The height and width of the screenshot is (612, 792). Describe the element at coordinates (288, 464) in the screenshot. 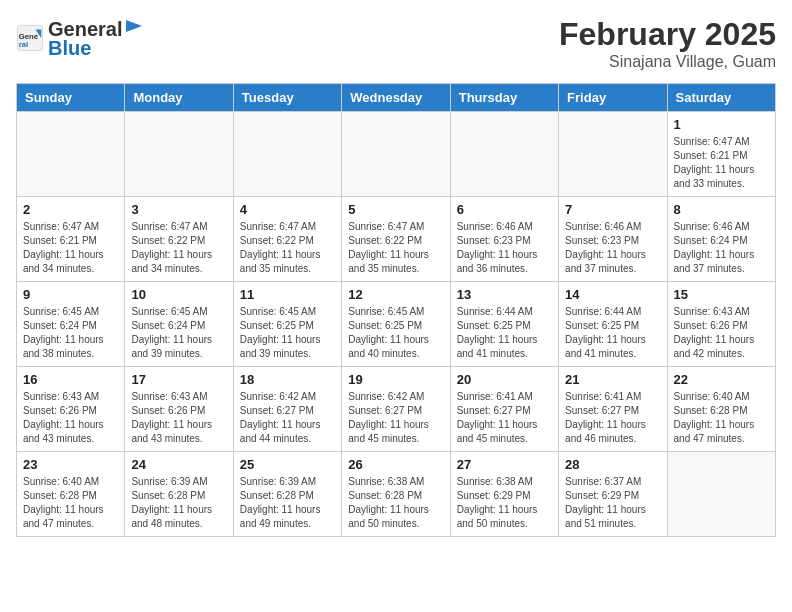

I see `day-number: 25` at that location.